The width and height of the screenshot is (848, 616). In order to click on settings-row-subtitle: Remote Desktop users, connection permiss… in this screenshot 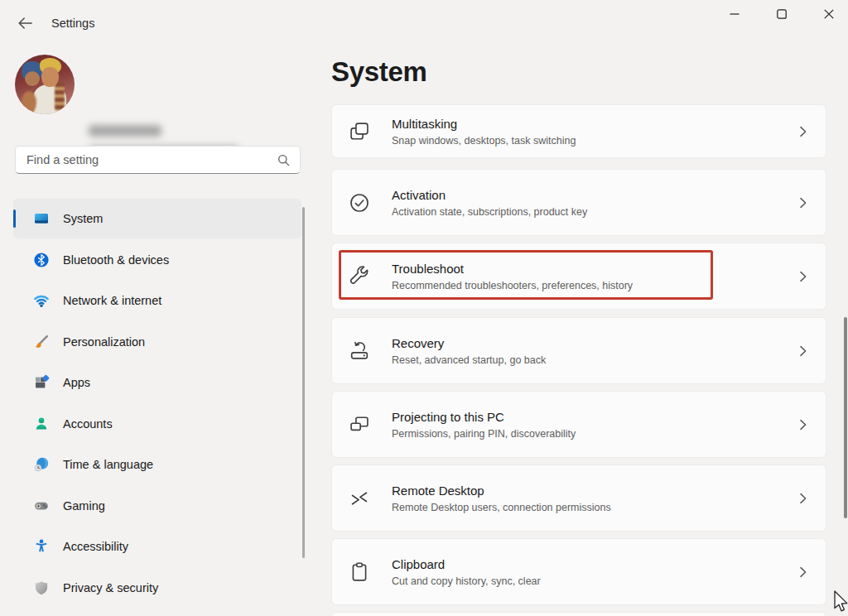, I will do `click(595, 508)`.